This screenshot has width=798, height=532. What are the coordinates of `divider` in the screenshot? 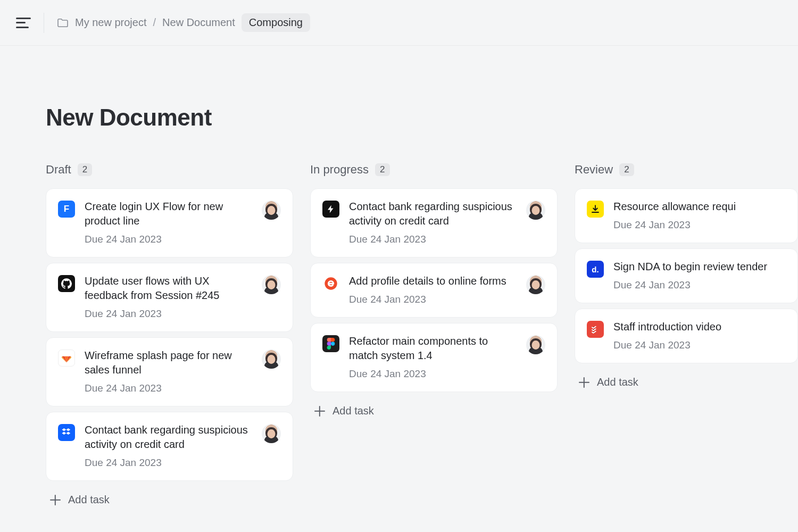 It's located at (44, 23).